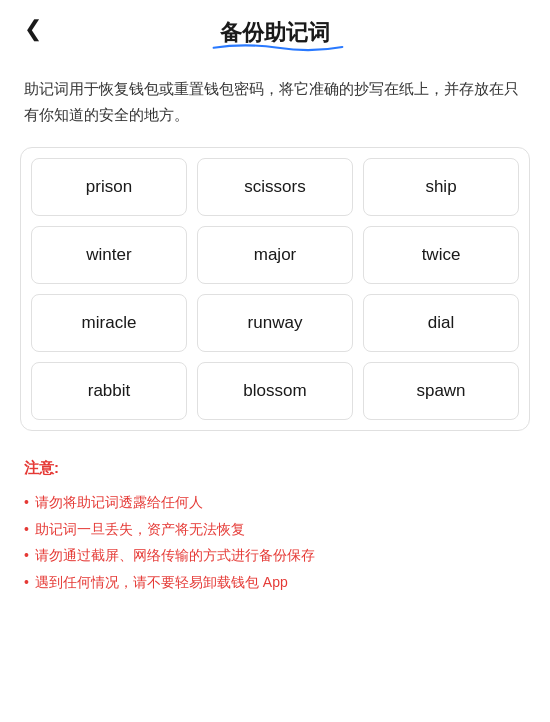 This screenshot has width=550, height=722. Describe the element at coordinates (275, 530) in the screenshot. I see `notice-item-2: 助记词一旦丢失，资产将无法恢复` at that location.